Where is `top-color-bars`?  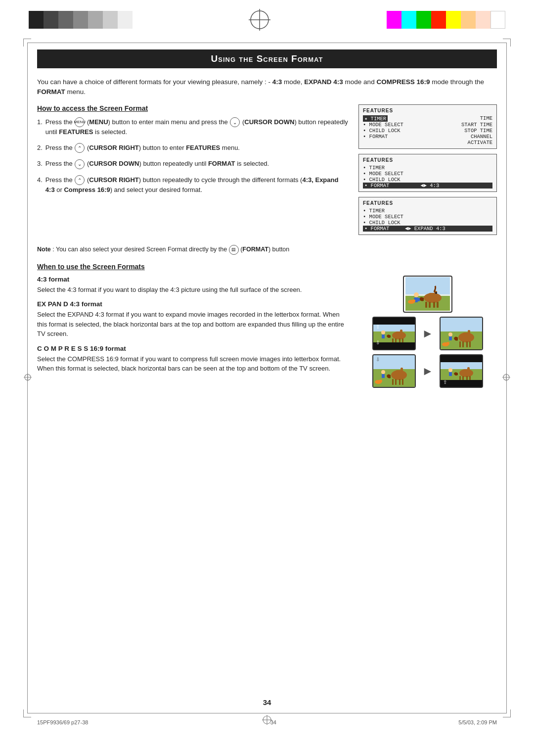
top-color-bars is located at coordinates (267, 20).